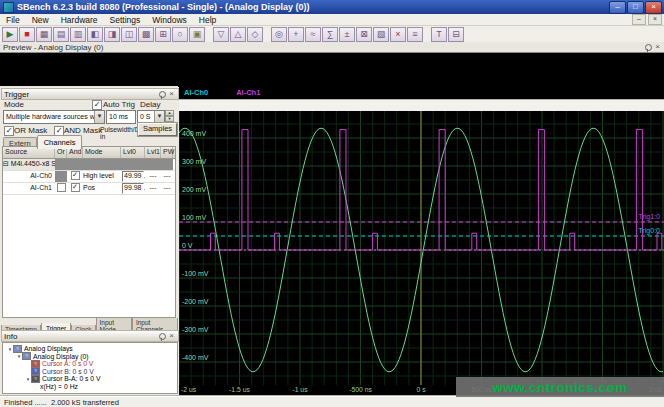 The image size is (664, 407). I want to click on auto-trig-checkbox: ✓, so click(97, 105).